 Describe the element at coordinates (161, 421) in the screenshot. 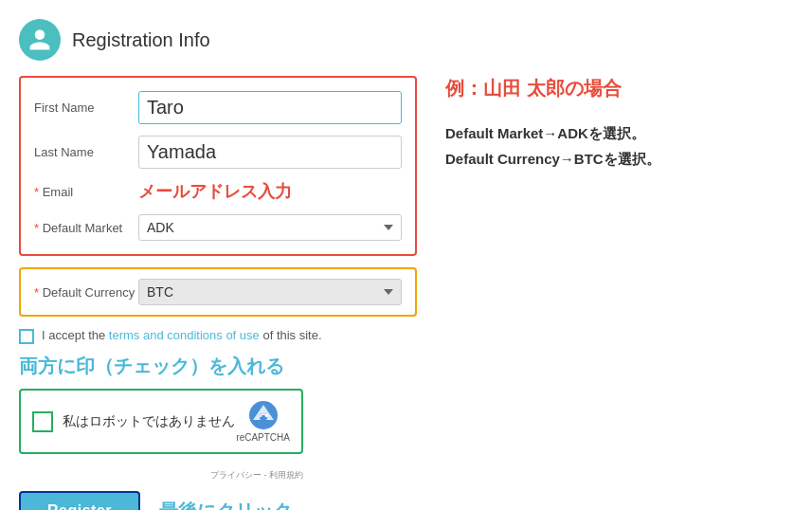

I see `recaptcha-box: 私はロボットではありません reCAPTCHA` at that location.